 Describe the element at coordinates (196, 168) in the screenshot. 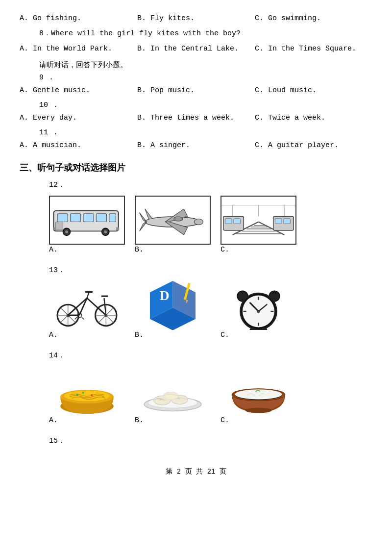

I see `section3-title: 三、听句子或对话选择图片` at that location.